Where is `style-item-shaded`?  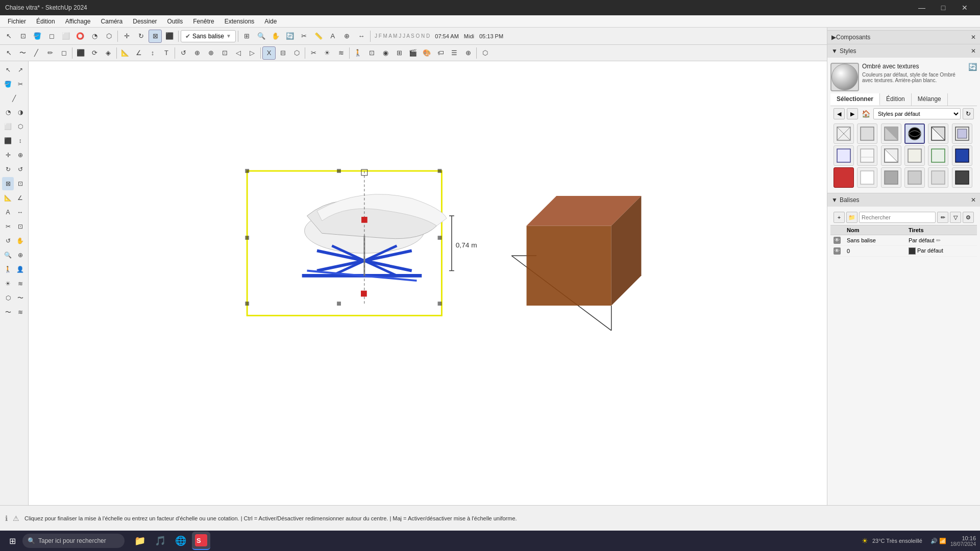
style-item-shaded is located at coordinates (891, 134).